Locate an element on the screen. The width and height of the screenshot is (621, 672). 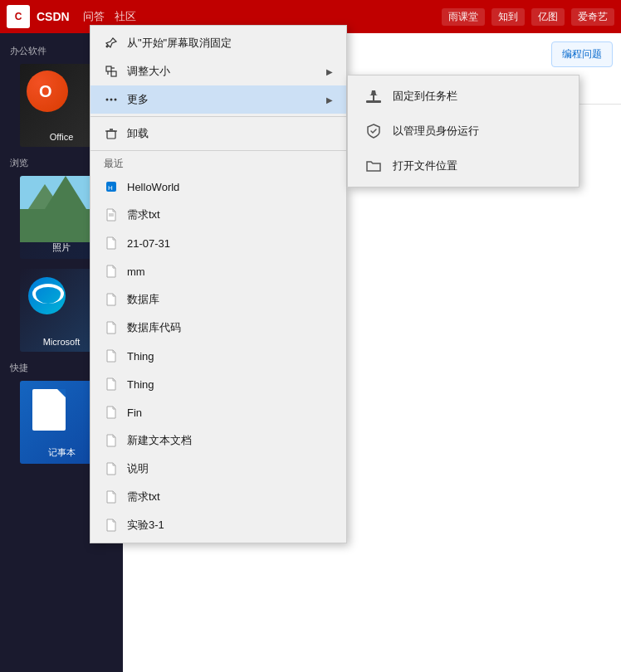
top-item-zhidao: 知到 is located at coordinates (508, 17).